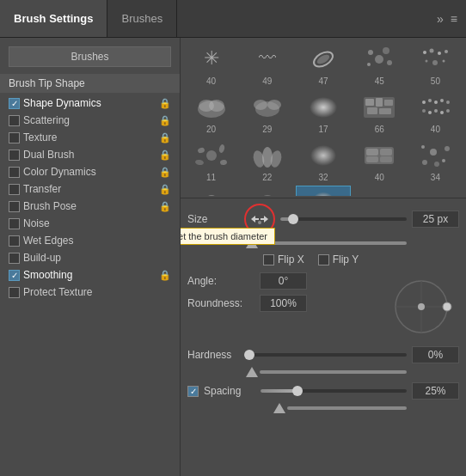 The height and width of the screenshot is (476, 466). Describe the element at coordinates (14, 206) in the screenshot. I see `brush-pose-checkbox` at that location.